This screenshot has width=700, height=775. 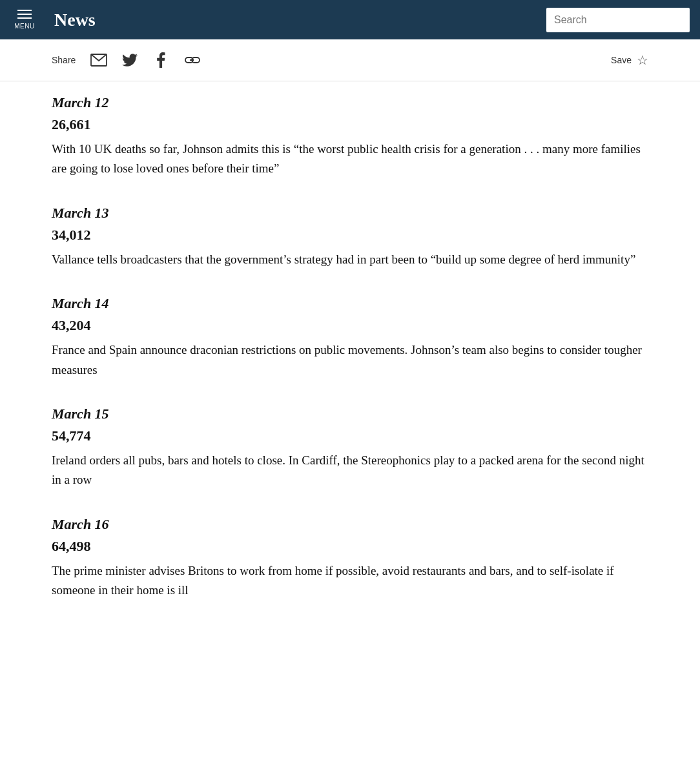 I want to click on entry-text: Vallance tells broadcasters that the gov…, so click(x=350, y=260).